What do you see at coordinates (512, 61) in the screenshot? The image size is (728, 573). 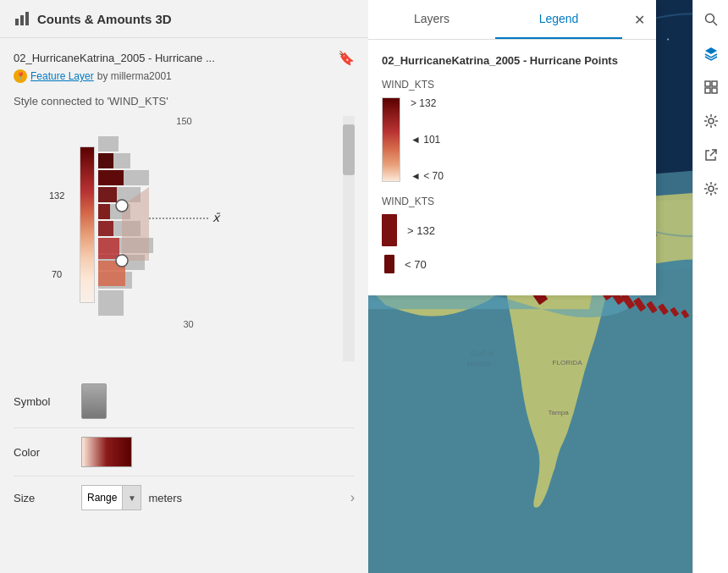 I see `legend-layer-title: 02_HurricaneKatrina_2005 - Hurricane Poi…` at bounding box center [512, 61].